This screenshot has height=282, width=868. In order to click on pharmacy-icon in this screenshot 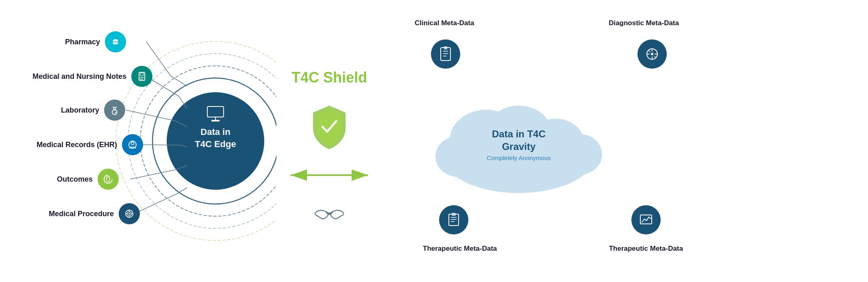, I will do `click(115, 42)`.